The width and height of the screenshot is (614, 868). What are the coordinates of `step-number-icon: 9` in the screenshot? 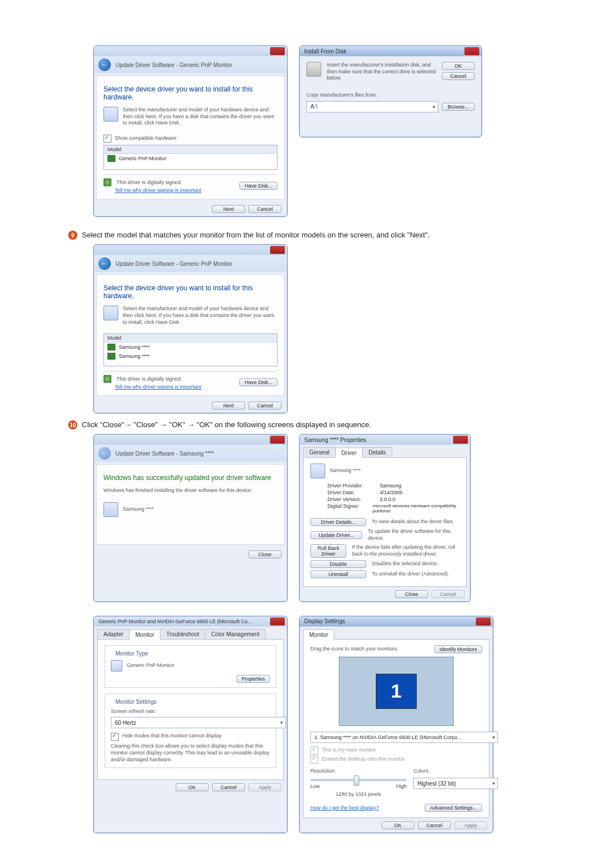 It's located at (73, 235).